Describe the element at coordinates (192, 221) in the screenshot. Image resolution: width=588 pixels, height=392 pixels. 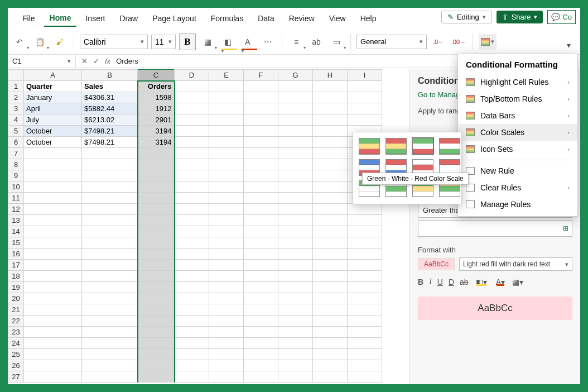
I see `cell-D13` at that location.